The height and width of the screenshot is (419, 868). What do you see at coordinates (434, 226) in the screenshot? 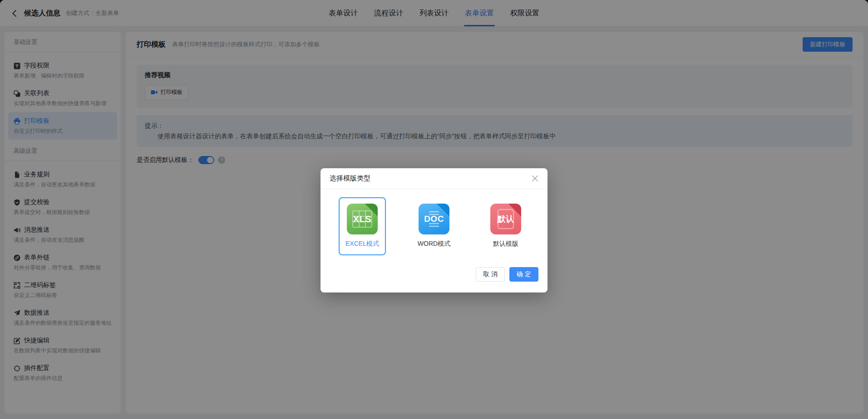
I see `template-options: XLS EXCEL模式 DOC WORD模式 默认 默认模版` at bounding box center [434, 226].